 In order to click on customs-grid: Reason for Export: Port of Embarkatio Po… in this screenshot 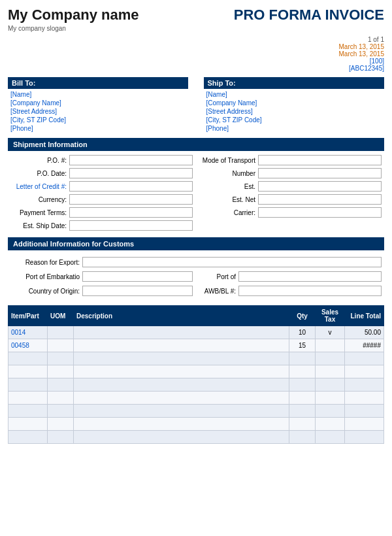, I will do `click(196, 278)`.